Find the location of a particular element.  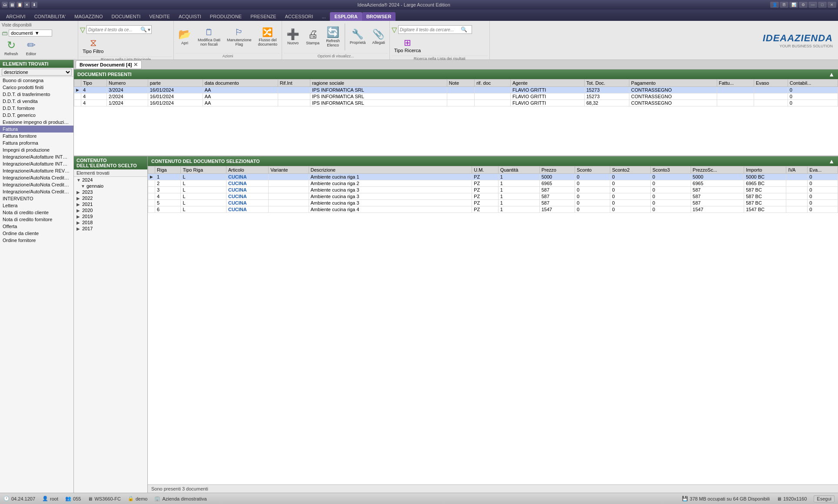

list-item-int-intra-beni: Integrazione/Autofatture INTRA BENI is located at coordinates (37, 157).